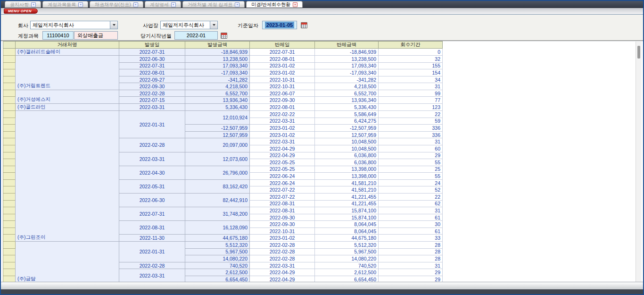  Describe the element at coordinates (218, 108) in the screenshot. I see `occur-amount-cell: 5,336,430` at that location.